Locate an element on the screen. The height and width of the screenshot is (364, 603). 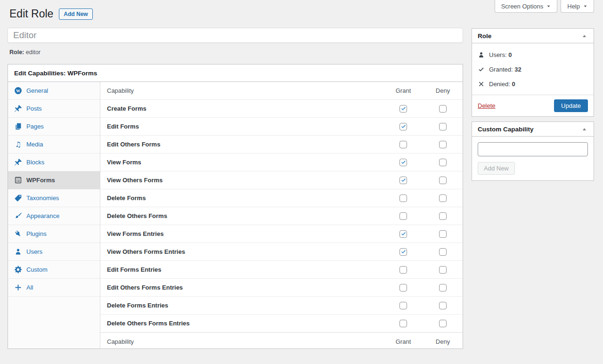
sidebar-item-posts: Posts is located at coordinates (54, 109).